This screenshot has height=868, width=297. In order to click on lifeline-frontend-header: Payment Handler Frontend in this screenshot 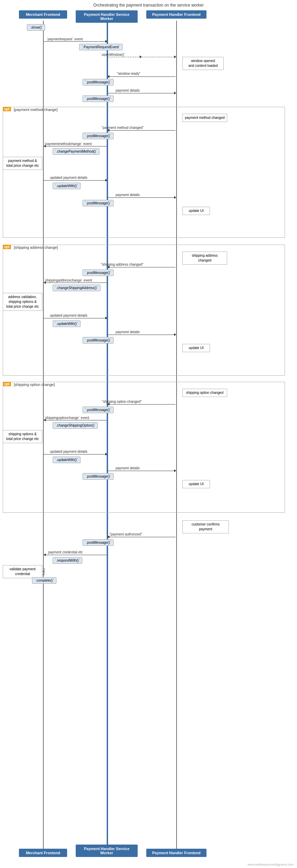, I will do `click(176, 14)`.